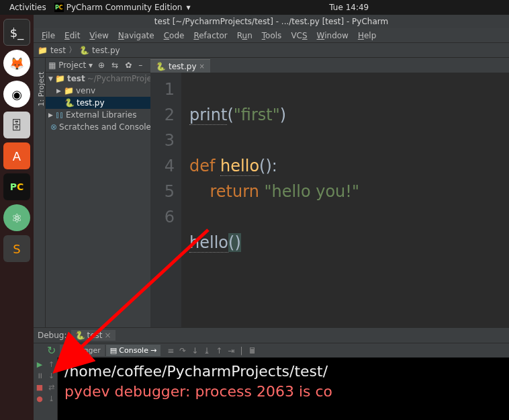 Image resolution: width=509 pixels, height=420 pixels. Describe the element at coordinates (101, 65) in the screenshot. I see `scroll-from-source-icon: ⊕` at that location.